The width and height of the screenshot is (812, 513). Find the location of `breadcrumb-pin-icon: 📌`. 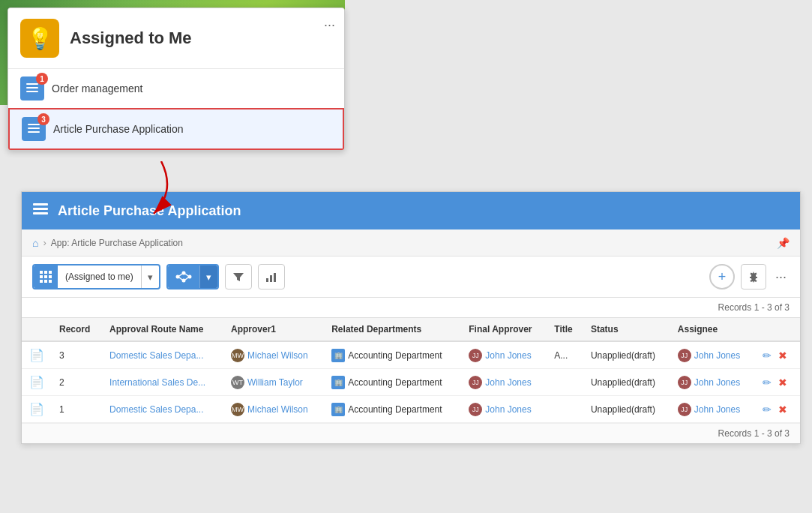

breadcrumb-pin-icon: 📌 is located at coordinates (783, 243).